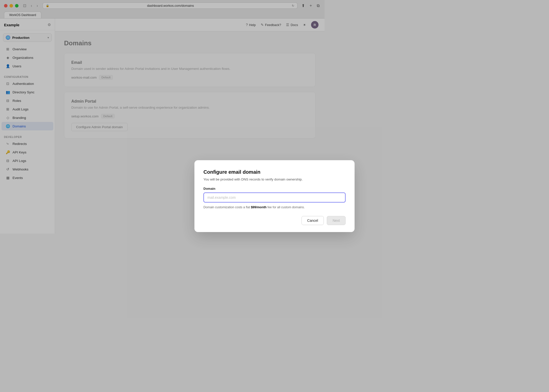 Image resolution: width=549 pixels, height=392 pixels. Describe the element at coordinates (286, 207) in the screenshot. I see `form-note-suffix: fee for all custom domains.` at that location.